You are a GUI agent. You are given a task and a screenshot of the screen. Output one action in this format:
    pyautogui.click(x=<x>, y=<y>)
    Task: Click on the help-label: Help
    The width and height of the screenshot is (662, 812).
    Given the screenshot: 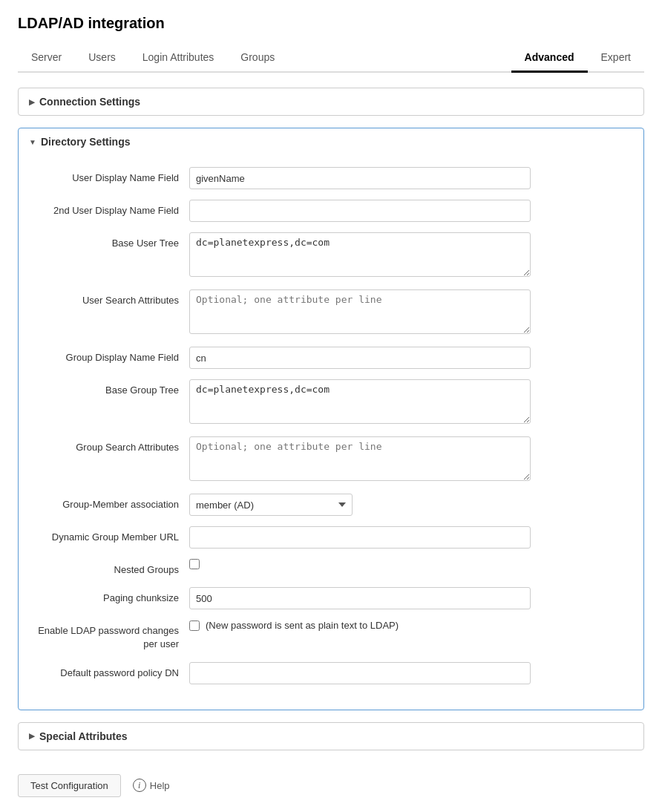 What is the action you would take?
    pyautogui.click(x=160, y=785)
    